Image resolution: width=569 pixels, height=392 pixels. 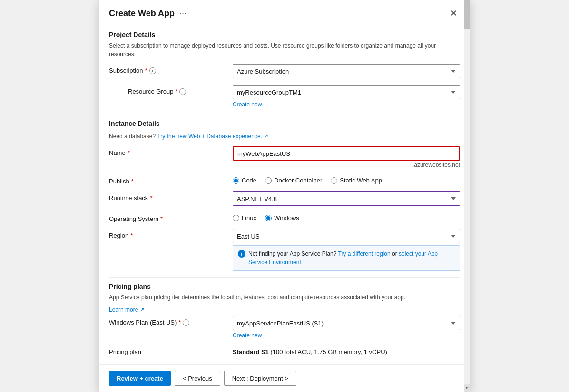 I want to click on os-radio-group: Linux Windows, so click(x=346, y=217).